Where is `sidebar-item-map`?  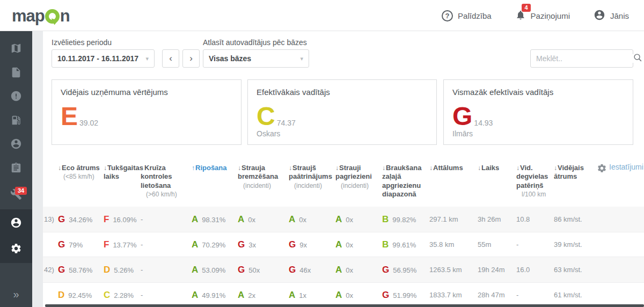
sidebar-item-map is located at coordinates (16, 48).